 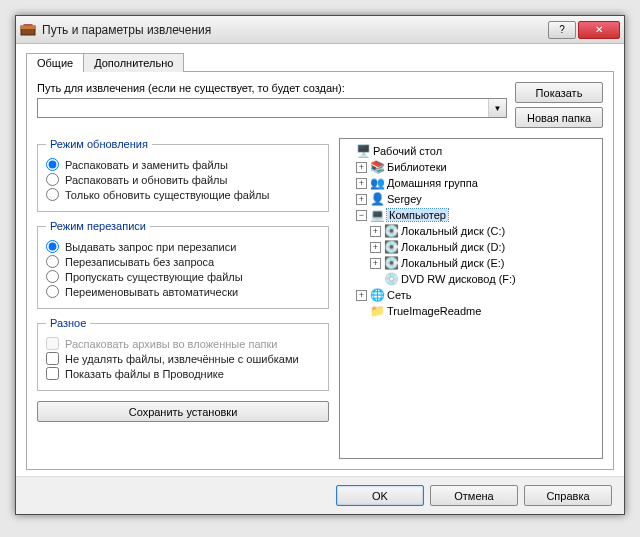 I want to click on update-mode-freshen: Только обновить существующие файлы, so click(x=183, y=194).